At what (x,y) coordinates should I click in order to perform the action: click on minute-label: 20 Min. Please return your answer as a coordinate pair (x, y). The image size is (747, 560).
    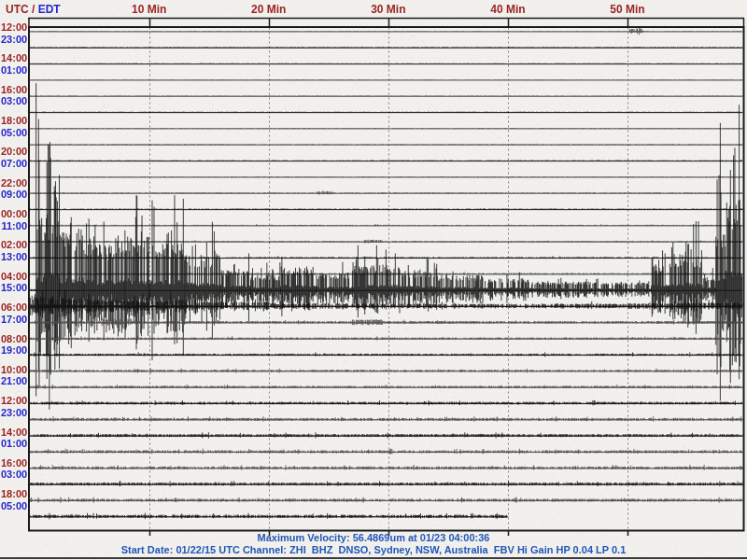
    Looking at the image, I should click on (269, 9).